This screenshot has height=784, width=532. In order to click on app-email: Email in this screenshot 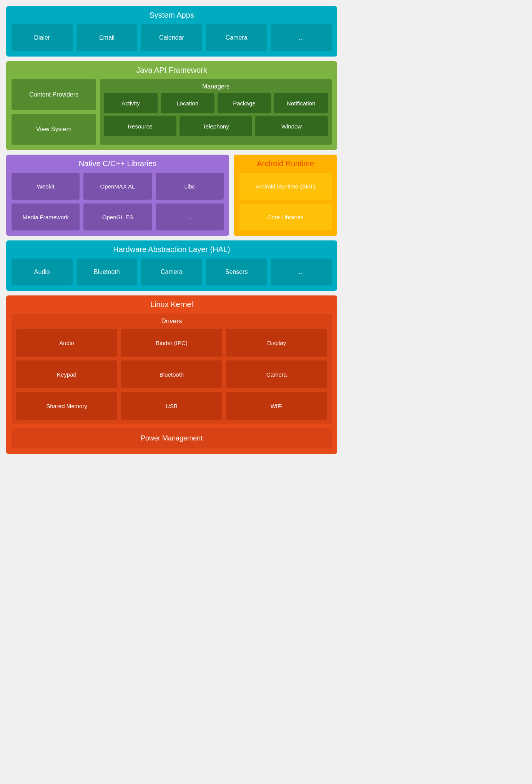, I will do `click(107, 38)`.